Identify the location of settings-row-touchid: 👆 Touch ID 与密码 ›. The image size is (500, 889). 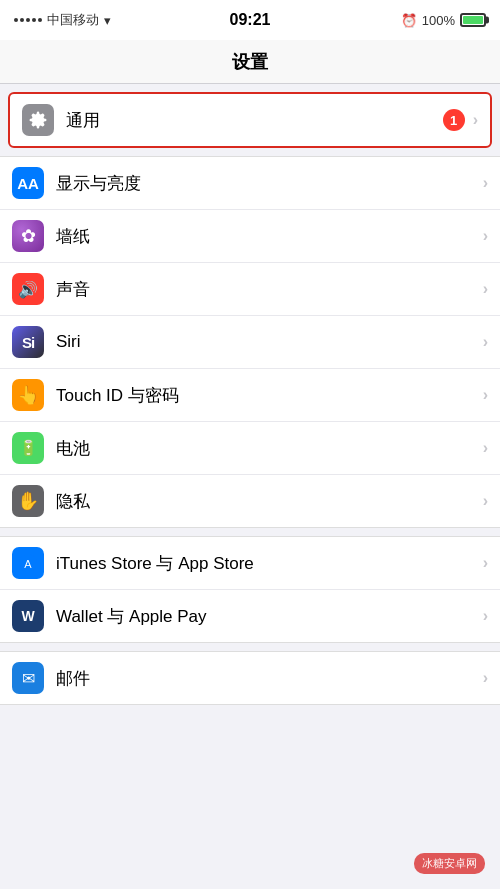
(250, 396).